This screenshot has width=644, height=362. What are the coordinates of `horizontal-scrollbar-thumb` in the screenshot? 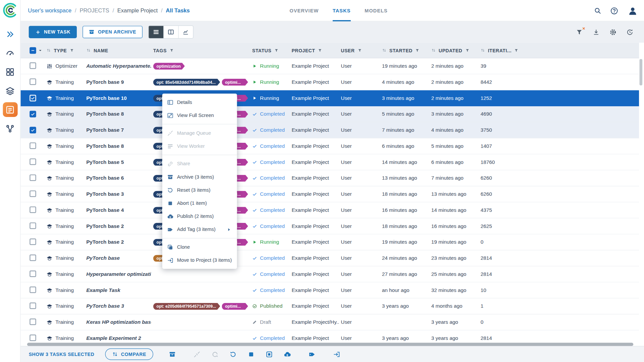 It's located at (330, 344).